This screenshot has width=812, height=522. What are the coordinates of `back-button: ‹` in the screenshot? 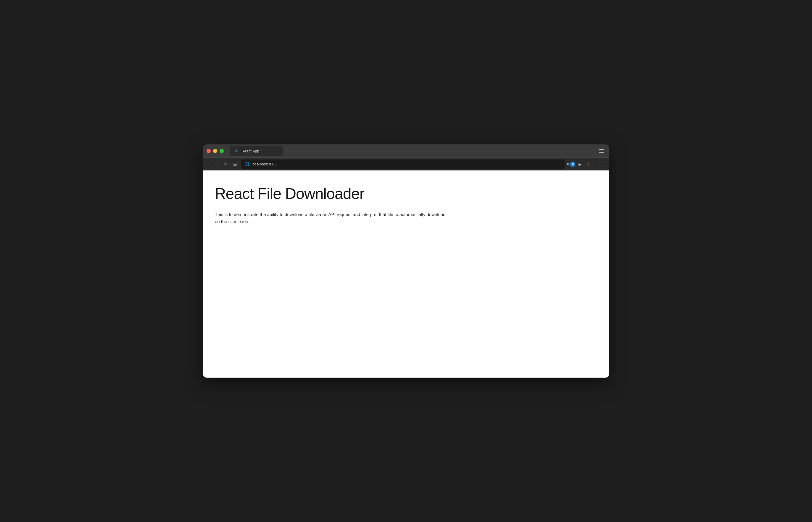 It's located at (209, 164).